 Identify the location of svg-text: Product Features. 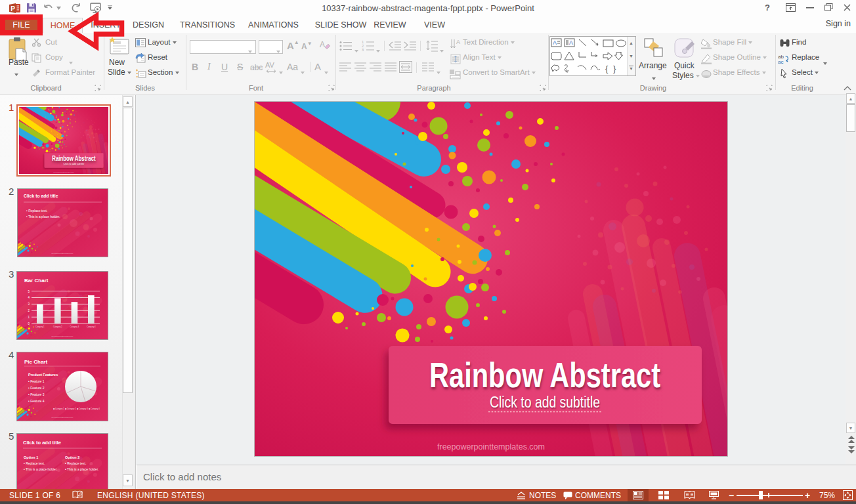
(43, 375).